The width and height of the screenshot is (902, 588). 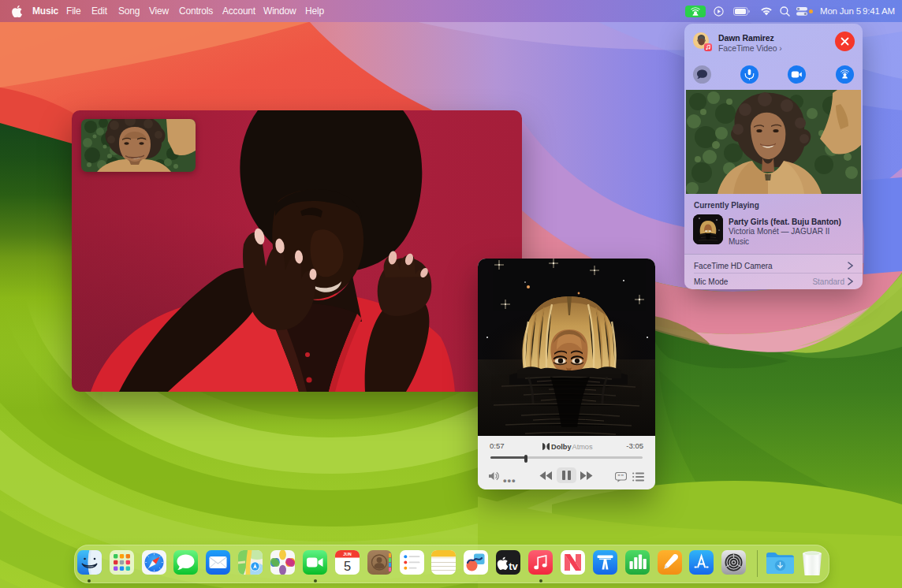 What do you see at coordinates (513, 566) in the screenshot?
I see `svg-text: tv` at bounding box center [513, 566].